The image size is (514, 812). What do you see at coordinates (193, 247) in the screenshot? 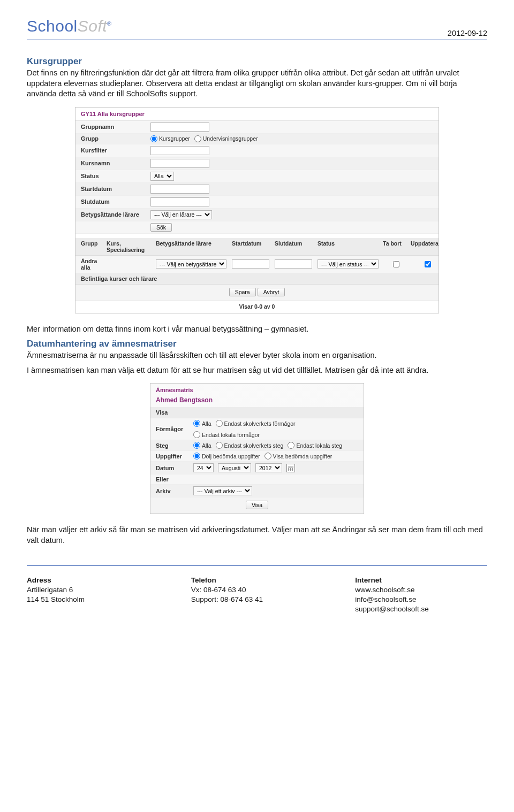
I see `th-betyg: Betygsättande lärare` at bounding box center [193, 247].